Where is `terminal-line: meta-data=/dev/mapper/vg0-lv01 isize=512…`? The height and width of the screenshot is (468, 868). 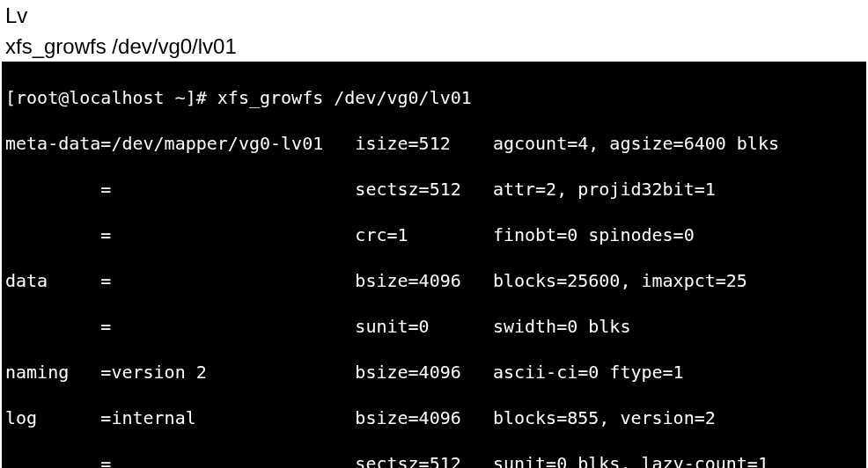
terminal-line: meta-data=/dev/mapper/vg0-lv01 isize=512… is located at coordinates (434, 143).